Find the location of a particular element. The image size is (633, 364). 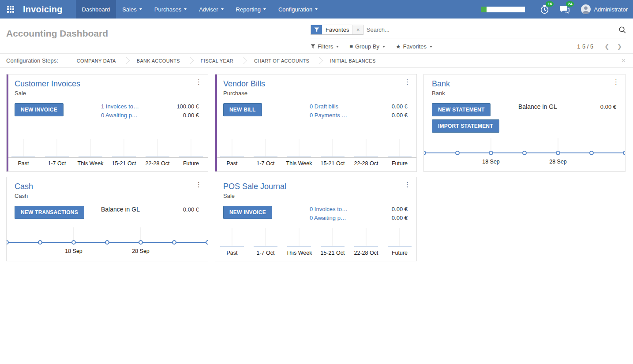

import-statement-button: IMPORT STATEMENT is located at coordinates (466, 126).